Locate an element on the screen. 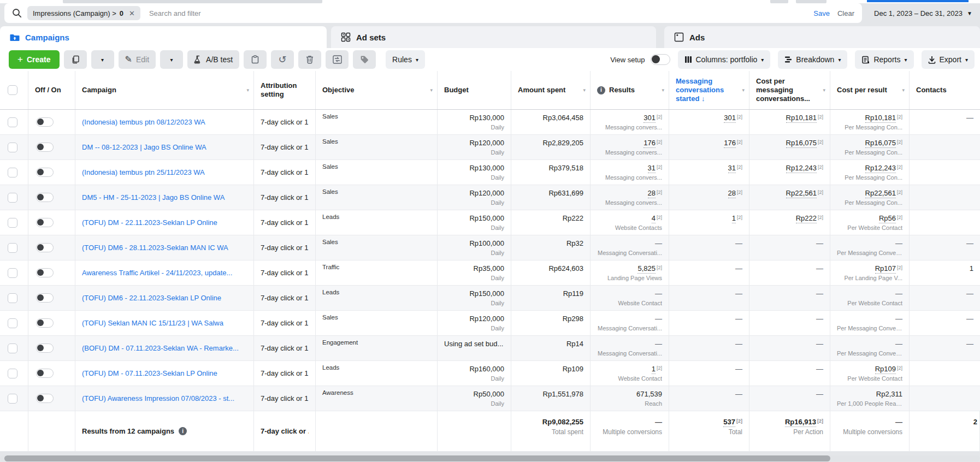  header-messaging-conversations: Messaging conversations started ↓ ▾ is located at coordinates (709, 90).